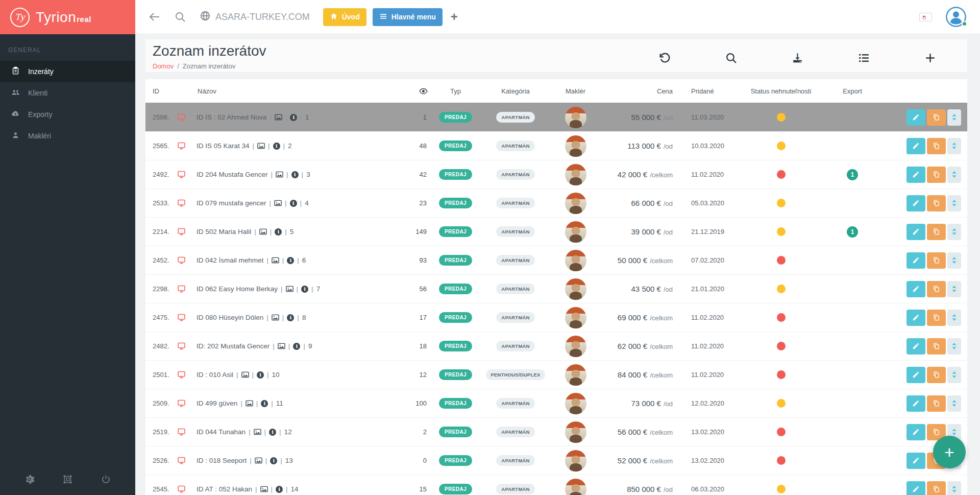 Image resolution: width=980 pixels, height=495 pixels. I want to click on table-row: 2214. ID 502 Maria Halil | | i | 5 149 P…, so click(556, 231).